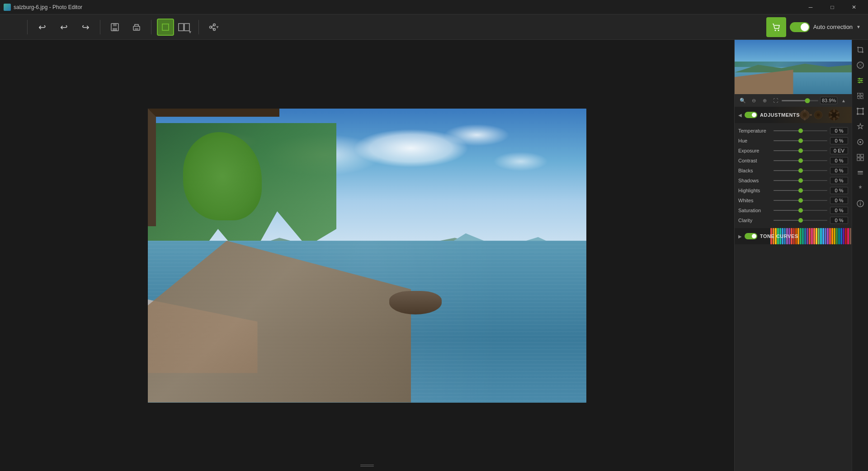 The width and height of the screenshot is (868, 471). Describe the element at coordinates (800, 181) in the screenshot. I see `shadows-slider` at that location.